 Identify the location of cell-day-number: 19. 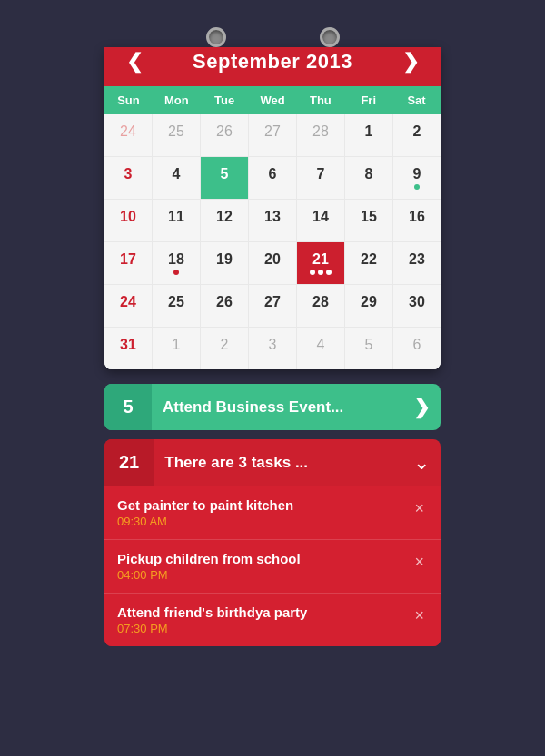
(224, 260).